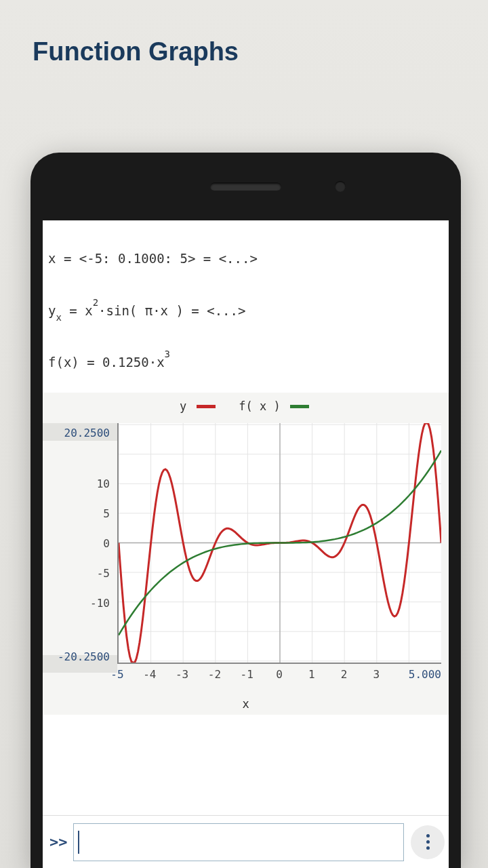  Describe the element at coordinates (87, 433) in the screenshot. I see `y-tick-max: 20.2500` at that location.